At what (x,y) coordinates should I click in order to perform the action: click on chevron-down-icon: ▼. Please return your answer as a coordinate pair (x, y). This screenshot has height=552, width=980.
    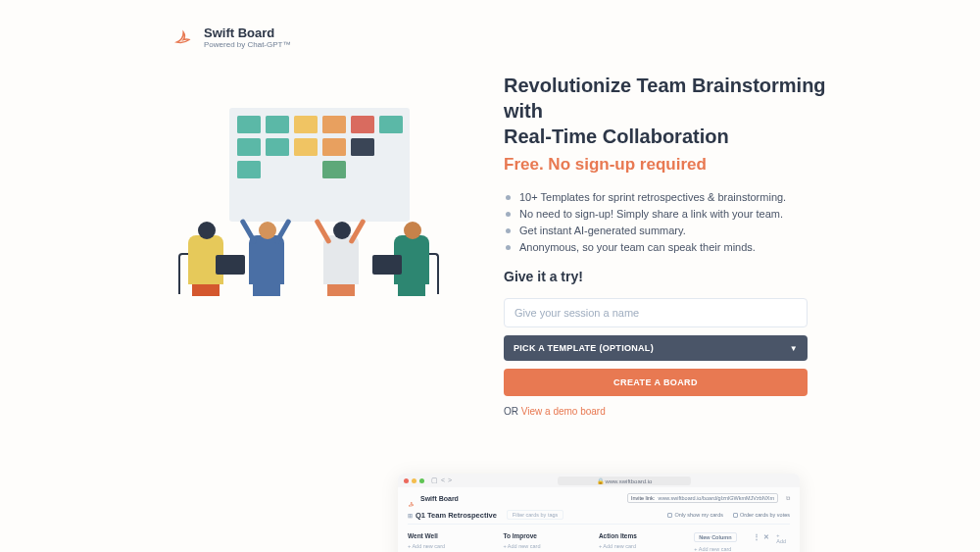
    Looking at the image, I should click on (794, 349).